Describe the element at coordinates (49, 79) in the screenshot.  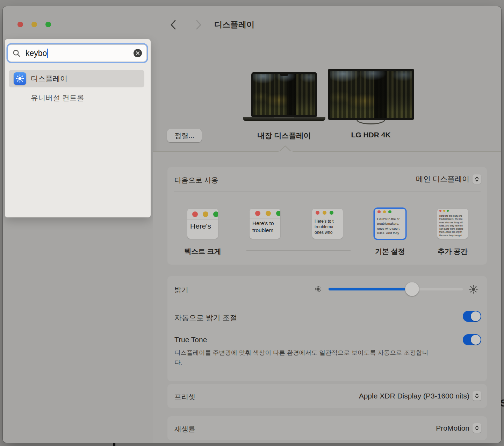
I see `search-result-label: 디스플레이` at that location.